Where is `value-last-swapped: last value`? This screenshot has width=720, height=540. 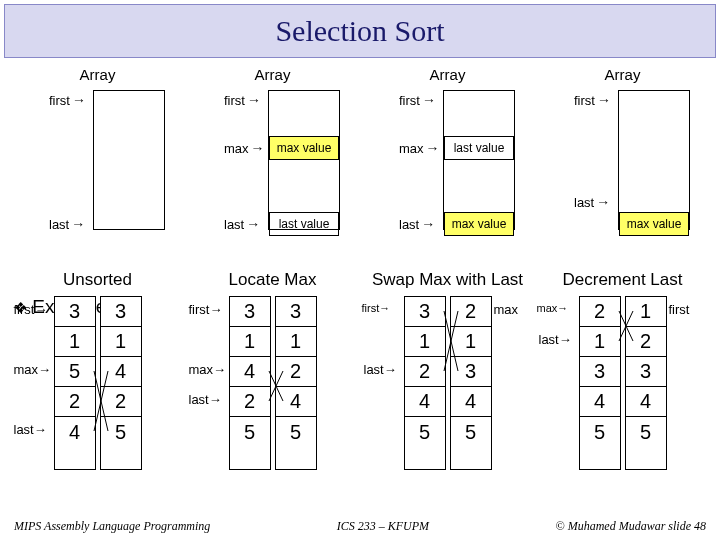 value-last-swapped: last value is located at coordinates (479, 148).